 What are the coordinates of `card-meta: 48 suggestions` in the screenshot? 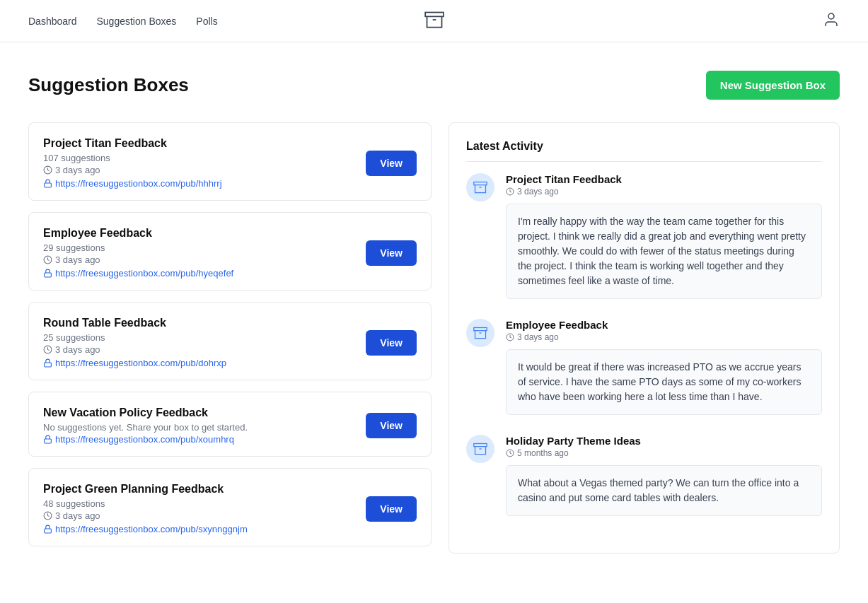 It's located at (146, 503).